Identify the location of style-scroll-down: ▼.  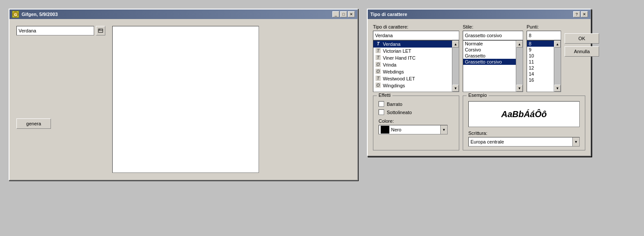
(520, 88).